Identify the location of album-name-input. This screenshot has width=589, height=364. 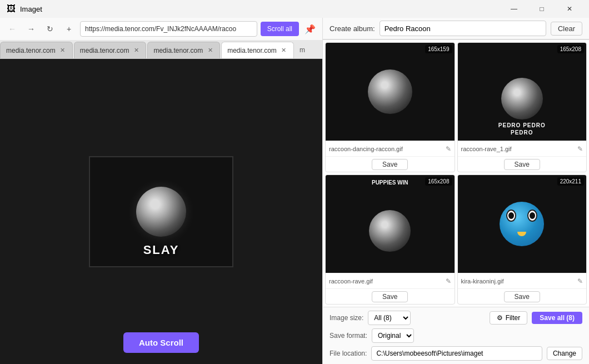
(463, 28).